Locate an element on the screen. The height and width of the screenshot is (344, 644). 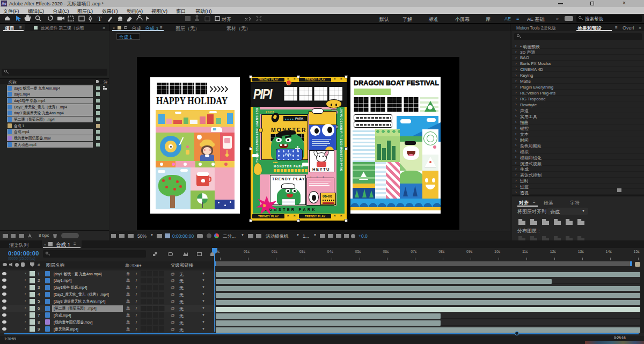
svg-text: T is located at coordinates (100, 19).